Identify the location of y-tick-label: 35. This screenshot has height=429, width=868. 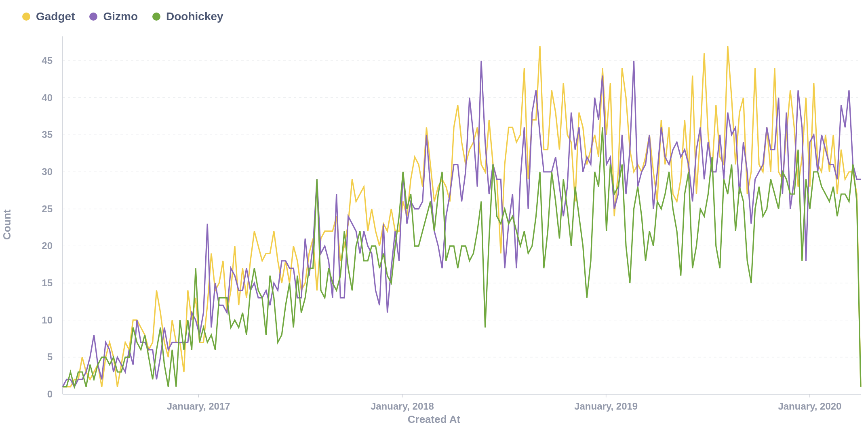
(47, 134).